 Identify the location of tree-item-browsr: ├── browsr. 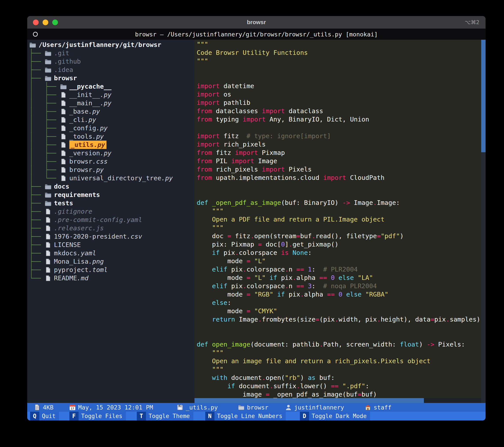
(112, 78).